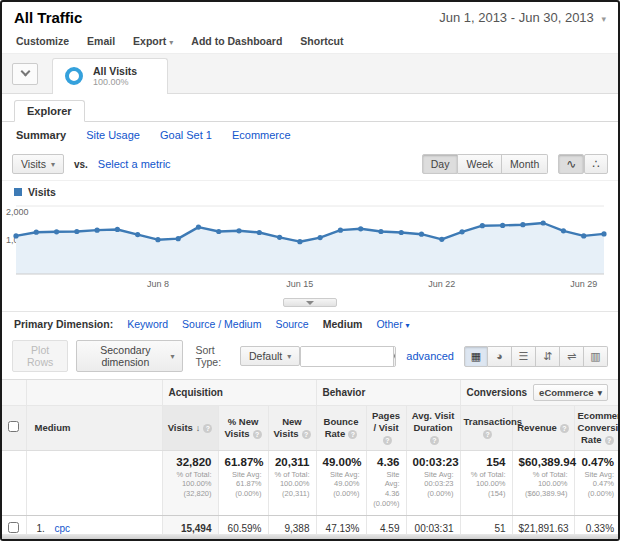 This screenshot has width=620, height=541. I want to click on column-header-ecommerce-conversion-rate: Ecommerce Conversion Rate?, so click(597, 428).